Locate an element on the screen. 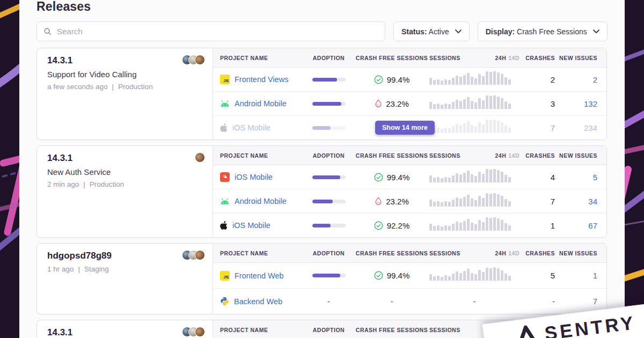 The image size is (644, 338). crashes-value: 2 is located at coordinates (553, 79).